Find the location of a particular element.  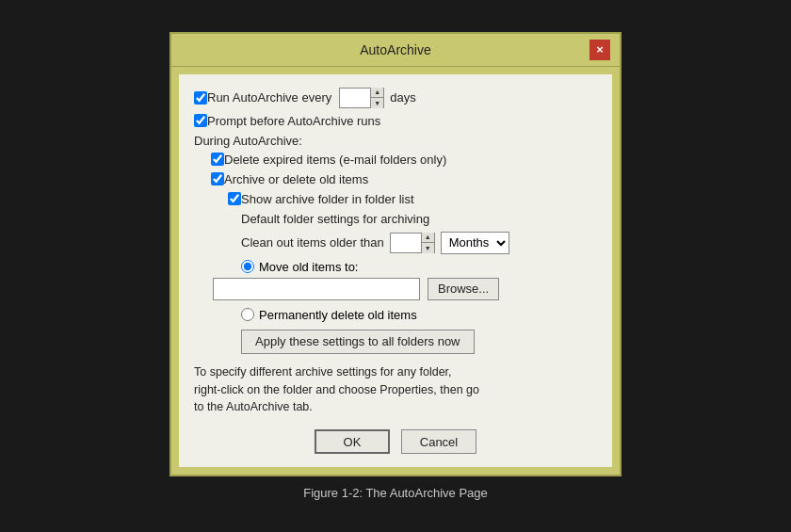

prompt-checkbox is located at coordinates (201, 121).